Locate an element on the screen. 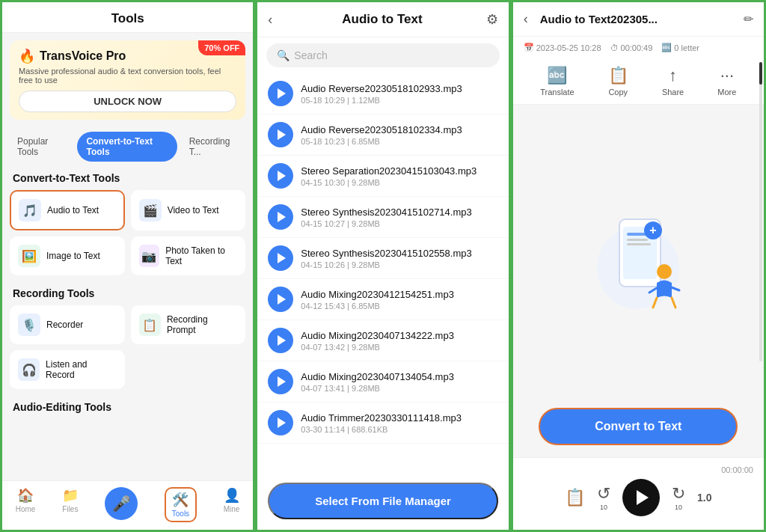  image-to-text-icon: 🖼️ is located at coordinates (29, 256).